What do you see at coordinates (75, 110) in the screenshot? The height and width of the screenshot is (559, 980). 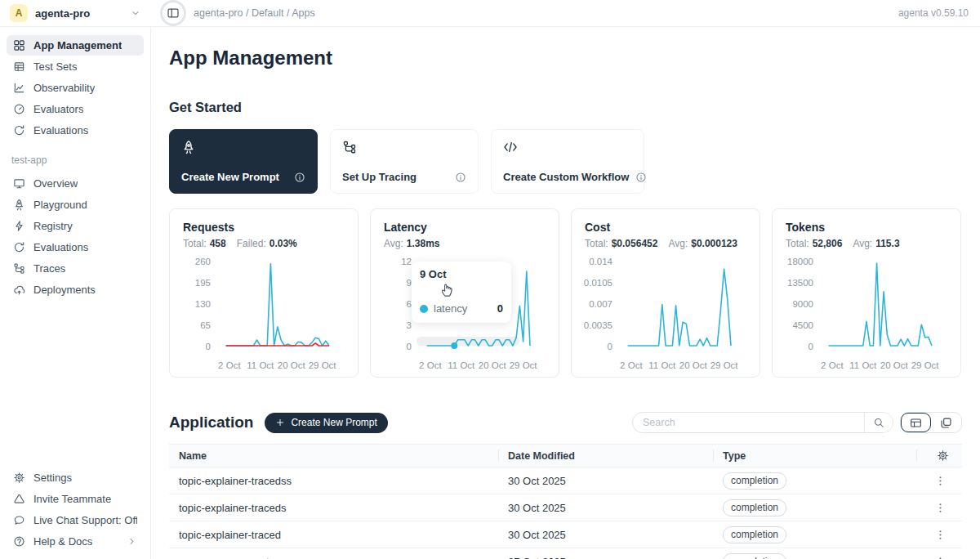 I see `sidebar-item-evaluators: Evaluators` at bounding box center [75, 110].